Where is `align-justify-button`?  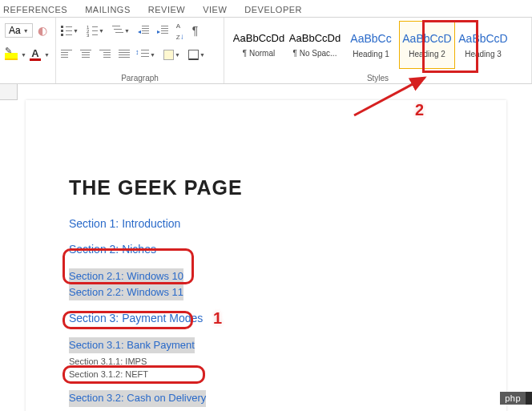 align-justify-button is located at coordinates (124, 54).